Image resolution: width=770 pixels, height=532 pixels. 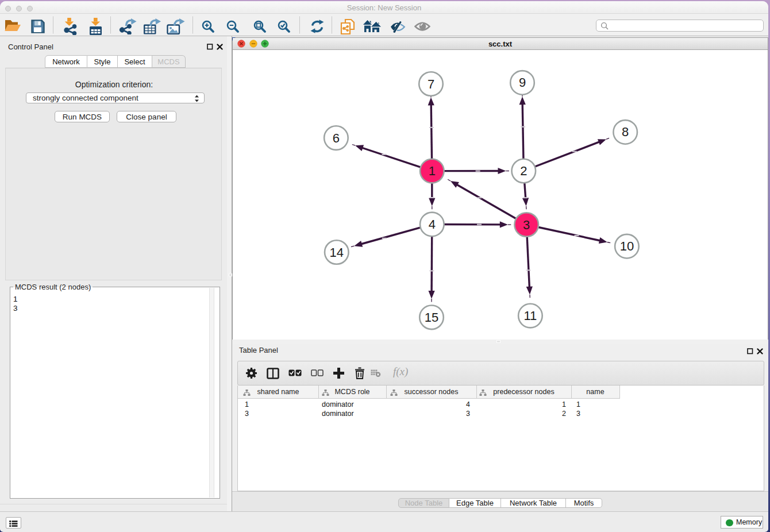 I want to click on svg-text: 10, so click(x=627, y=246).